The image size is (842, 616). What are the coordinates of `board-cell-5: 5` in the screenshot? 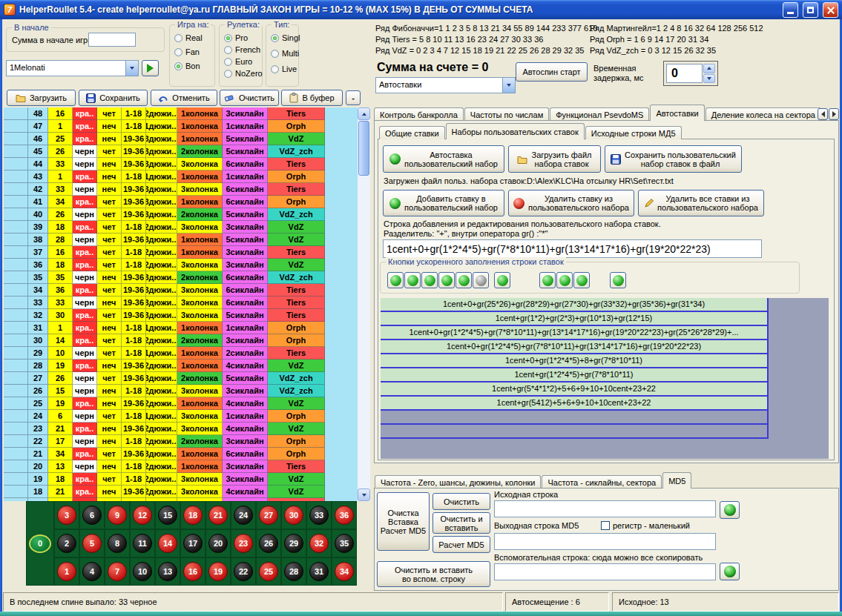 It's located at (92, 543).